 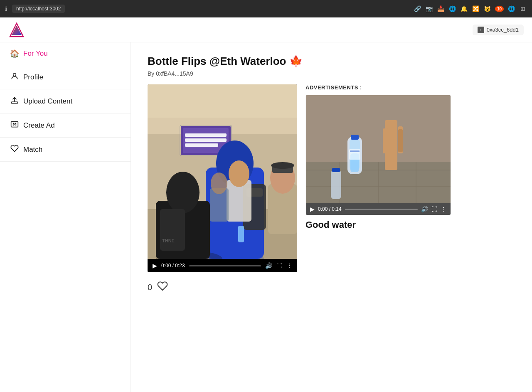 What do you see at coordinates (17, 30) in the screenshot?
I see `logo-svg` at bounding box center [17, 30].